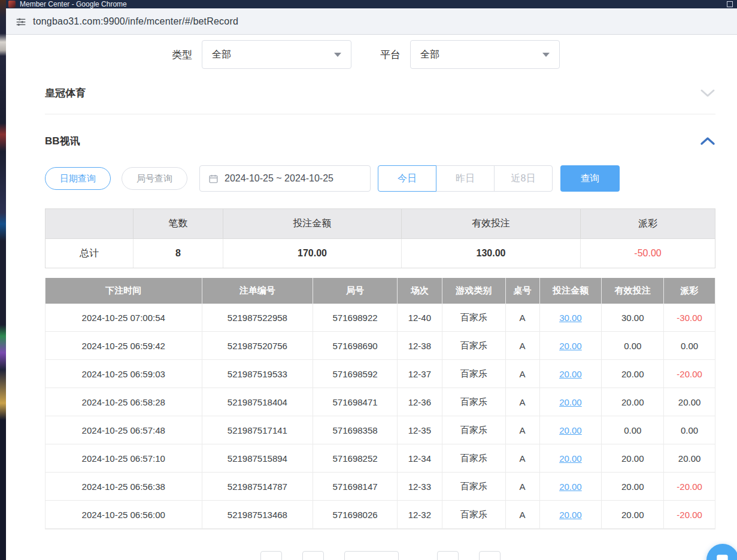 Image resolution: width=737 pixels, height=560 pixels. Describe the element at coordinates (178, 253) in the screenshot. I see `summary-count-value: 8` at that location.